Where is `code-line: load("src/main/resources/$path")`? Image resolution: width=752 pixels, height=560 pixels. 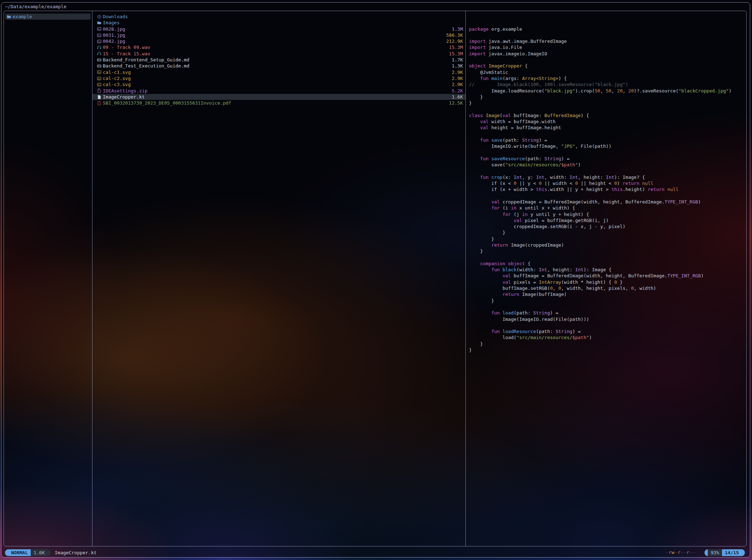
code-line: load("src/main/resources/$path") is located at coordinates (607, 338).